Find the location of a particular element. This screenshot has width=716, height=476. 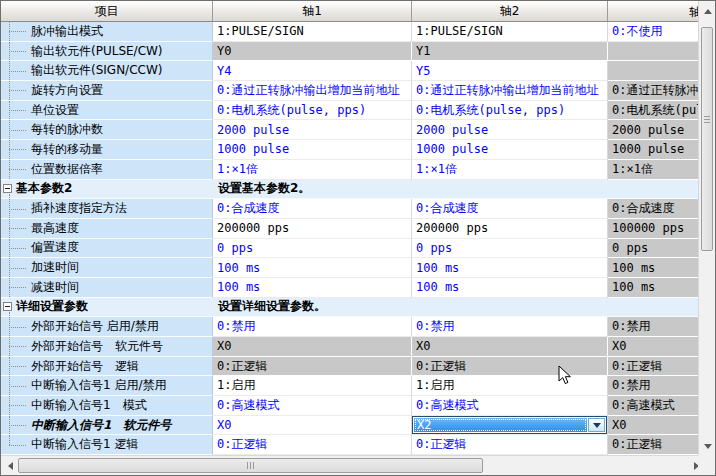

table-row: 输出软元件(SIGN/CCW)Y4Y5 is located at coordinates (350, 71).